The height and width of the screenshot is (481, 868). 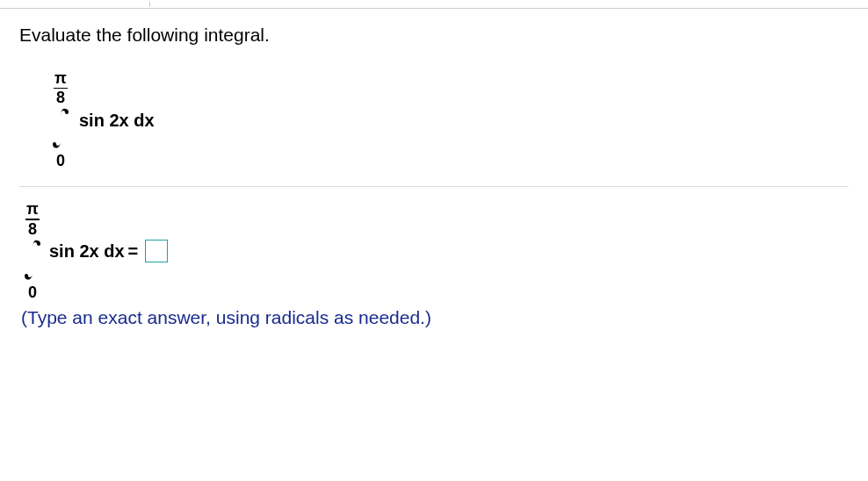 What do you see at coordinates (434, 4) in the screenshot?
I see `top-divider` at bounding box center [434, 4].